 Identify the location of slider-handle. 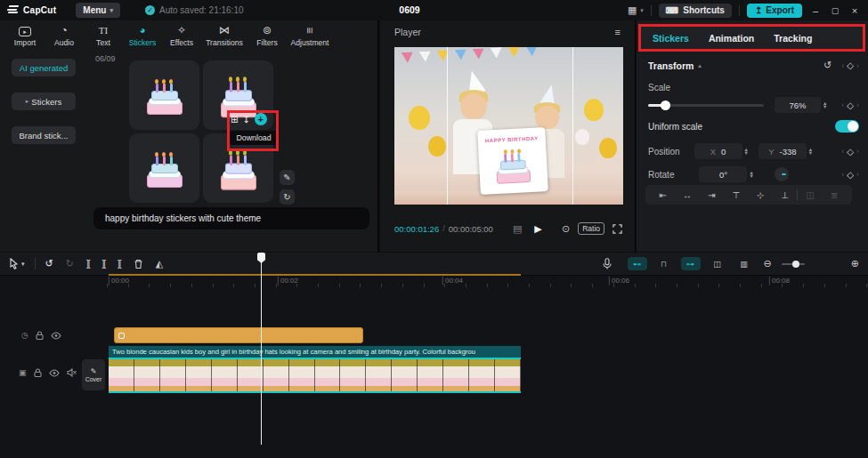
(666, 105).